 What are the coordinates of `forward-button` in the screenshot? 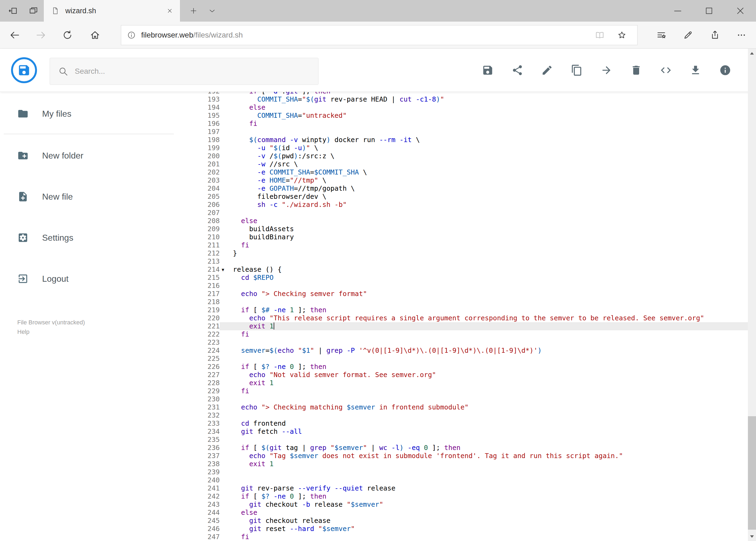 It's located at (41, 35).